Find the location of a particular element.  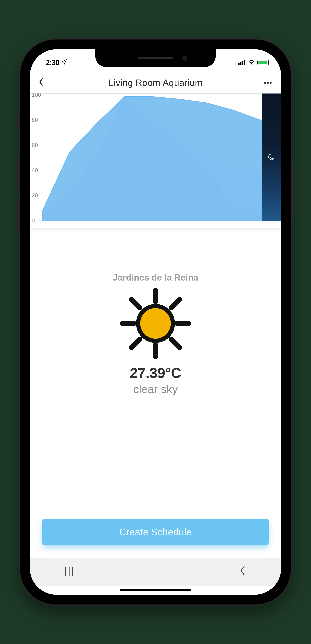

battery-icon is located at coordinates (263, 62).